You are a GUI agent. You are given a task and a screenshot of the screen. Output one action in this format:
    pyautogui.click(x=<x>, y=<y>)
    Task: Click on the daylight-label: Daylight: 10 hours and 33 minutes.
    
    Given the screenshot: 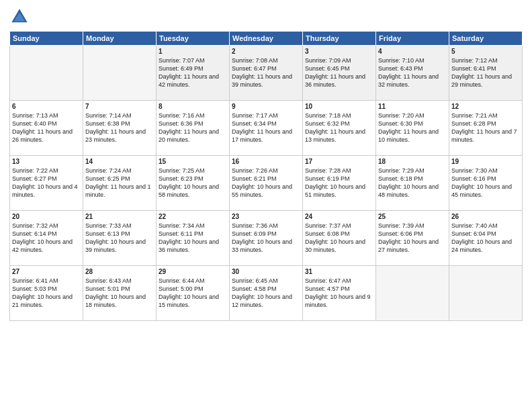 What is the action you would take?
    pyautogui.click(x=262, y=246)
    